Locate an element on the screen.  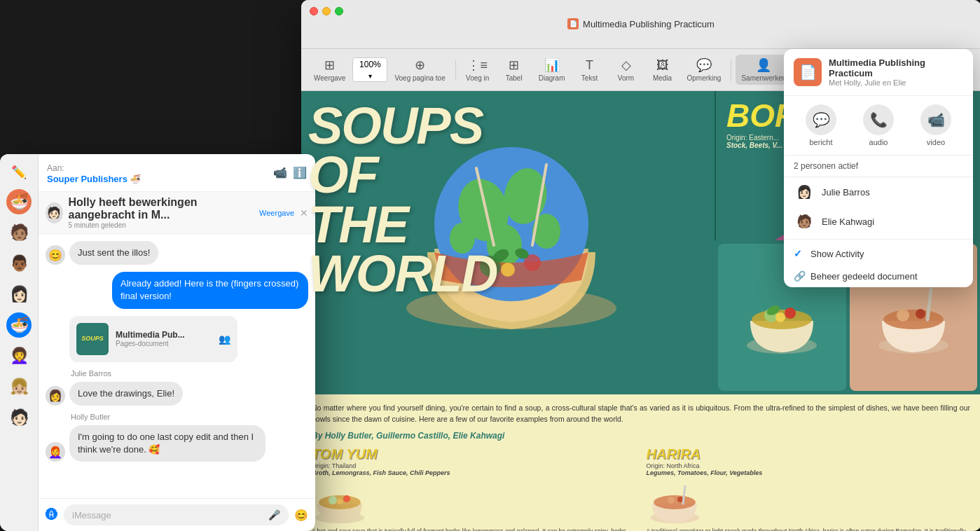
shared-doc-thumbnail: SOUPS is located at coordinates (92, 339).